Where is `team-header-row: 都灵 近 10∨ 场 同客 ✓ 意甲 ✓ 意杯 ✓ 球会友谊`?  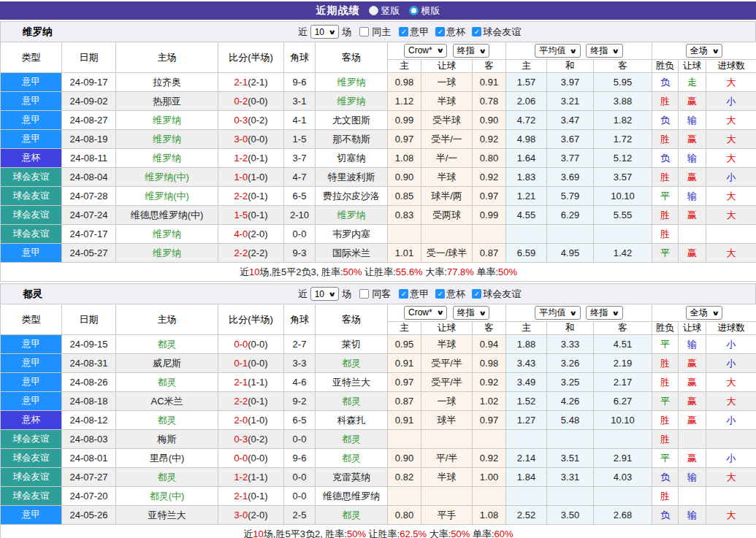
team-header-row: 都灵 近 10∨ 场 同客 ✓ 意甲 ✓ 意杯 ✓ 球会友谊 is located at coordinates (378, 293).